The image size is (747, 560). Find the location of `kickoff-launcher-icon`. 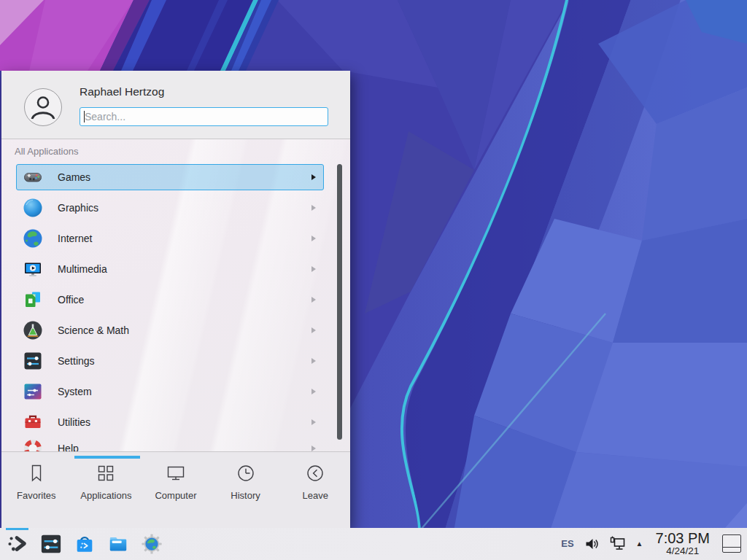

kickoff-launcher-icon is located at coordinates (18, 544).